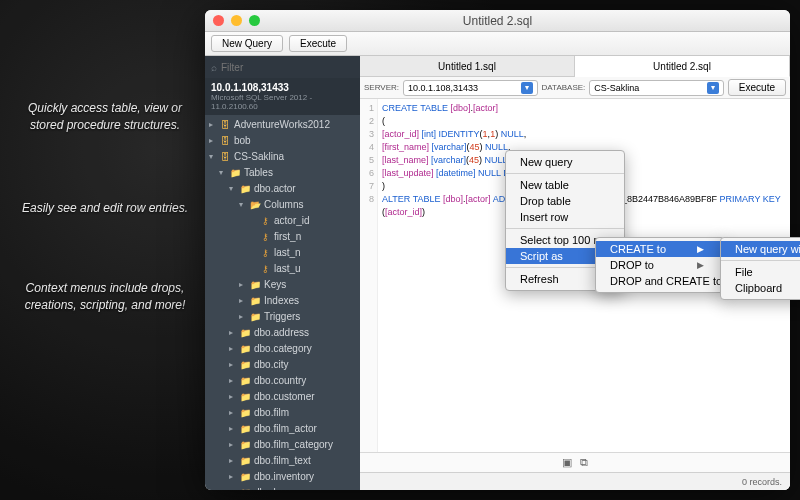 This screenshot has width=800, height=500. I want to click on tables-folder: ▾📁Tables, so click(282, 173).